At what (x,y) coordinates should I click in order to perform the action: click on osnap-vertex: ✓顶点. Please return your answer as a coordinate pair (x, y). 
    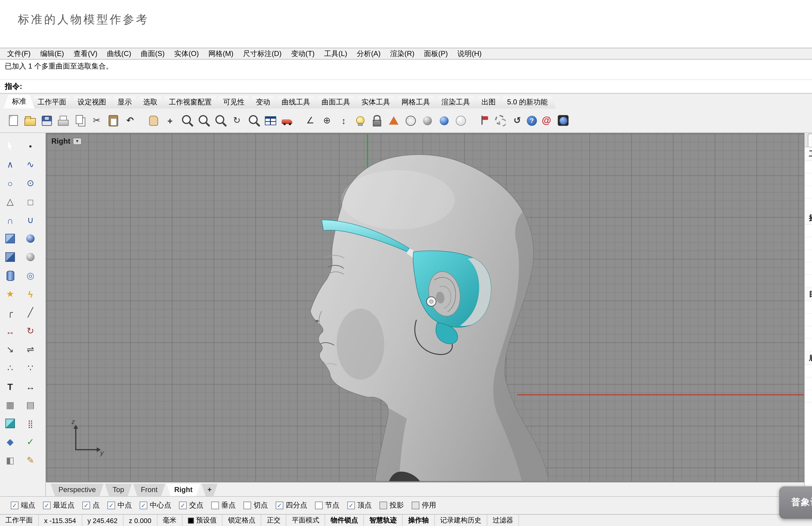
    Looking at the image, I should click on (360, 506).